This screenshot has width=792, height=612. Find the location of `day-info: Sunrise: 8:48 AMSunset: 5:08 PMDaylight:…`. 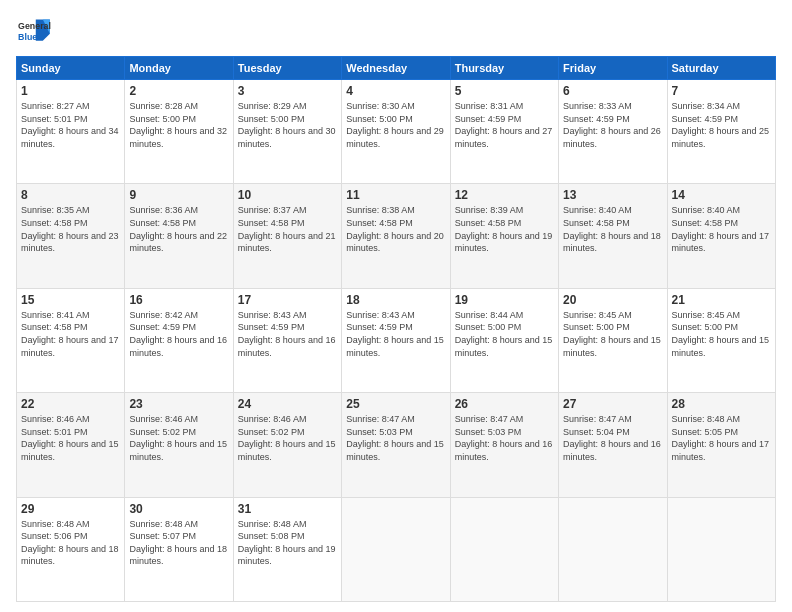

day-info: Sunrise: 8:48 AMSunset: 5:08 PMDaylight:… is located at coordinates (288, 543).